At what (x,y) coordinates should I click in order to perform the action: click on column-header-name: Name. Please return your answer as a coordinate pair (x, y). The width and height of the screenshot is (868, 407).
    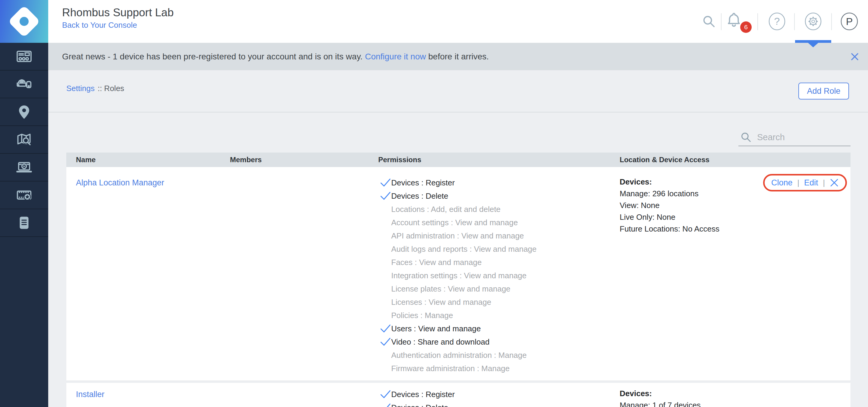
    Looking at the image, I should click on (148, 160).